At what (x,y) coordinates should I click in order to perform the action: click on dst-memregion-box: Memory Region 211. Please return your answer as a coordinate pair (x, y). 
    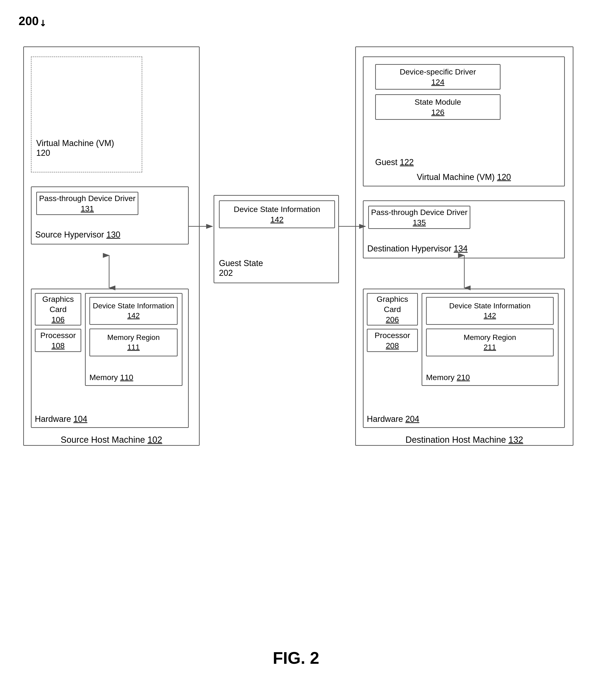
    Looking at the image, I should click on (490, 342).